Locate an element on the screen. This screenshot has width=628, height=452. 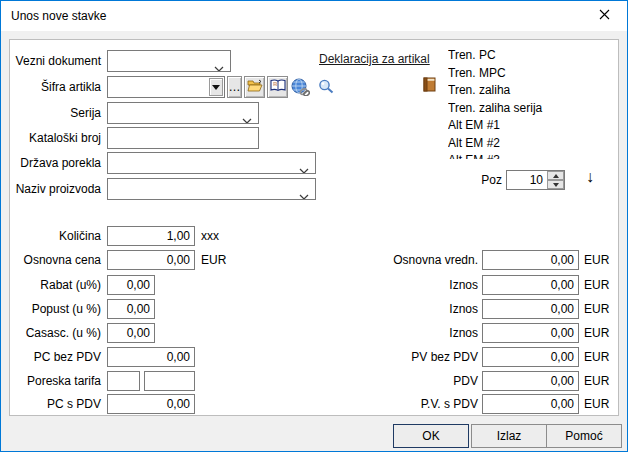
label-naziv-proizvoda: Naziv proizvoda is located at coordinates (51, 189).